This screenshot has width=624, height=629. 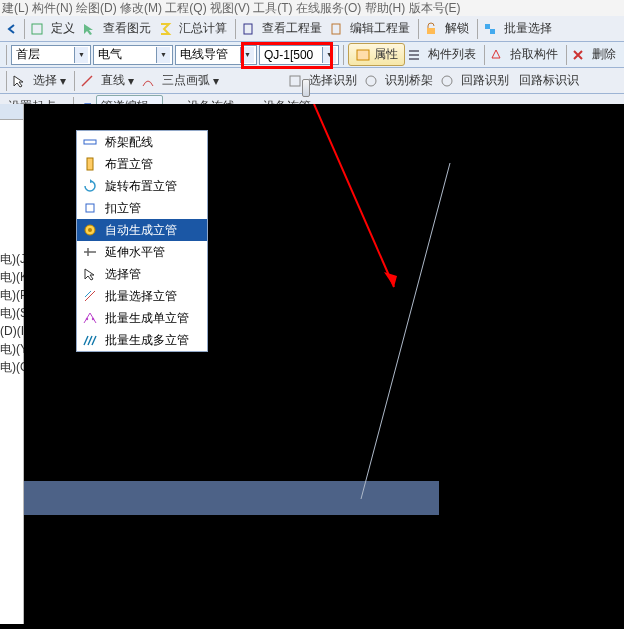 I want to click on loop-mark-button: 回路标识识, so click(x=549, y=80).